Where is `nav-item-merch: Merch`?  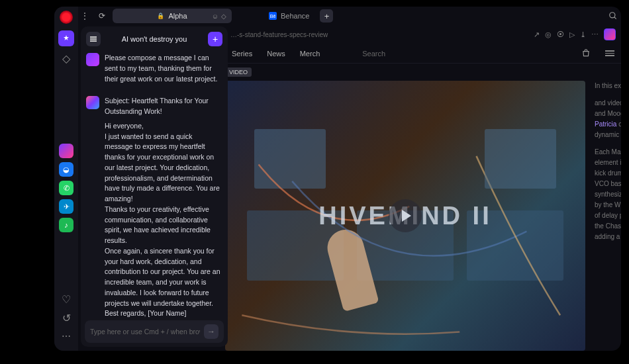 nav-item-merch: Merch is located at coordinates (310, 54).